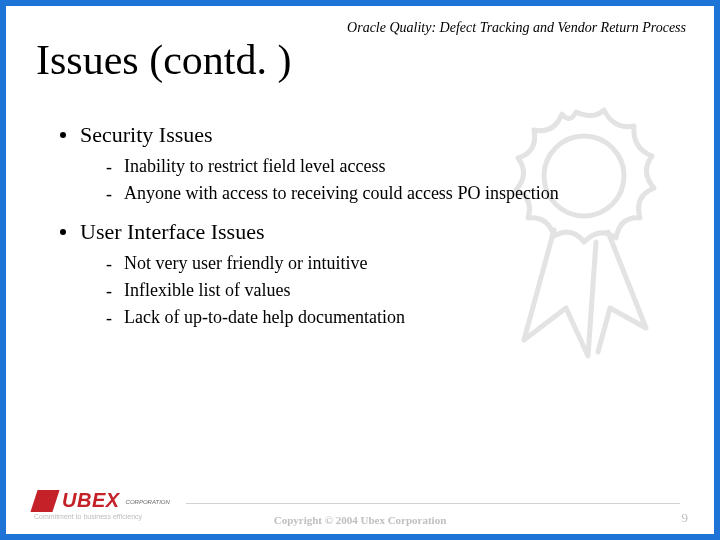 The height and width of the screenshot is (540, 720). I want to click on sub-item-text: Inability to restrict field level access, so click(254, 166).